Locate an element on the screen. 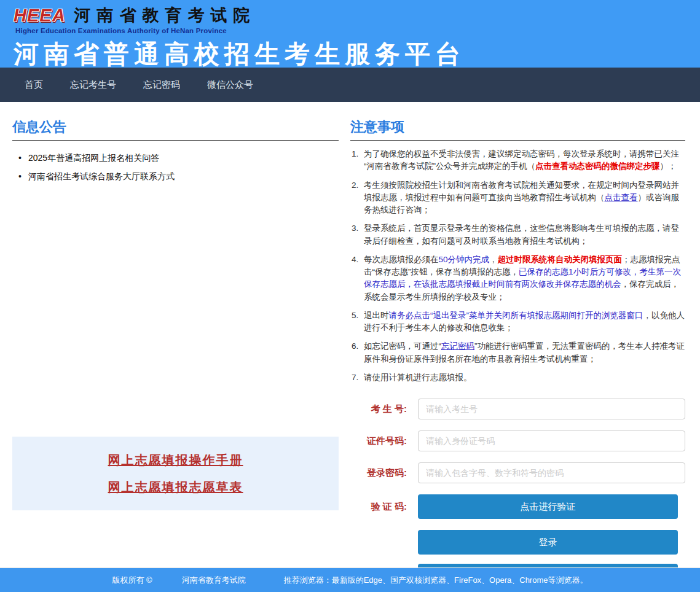 This screenshot has width=700, height=592. heea-logo: HEEA is located at coordinates (42, 16).